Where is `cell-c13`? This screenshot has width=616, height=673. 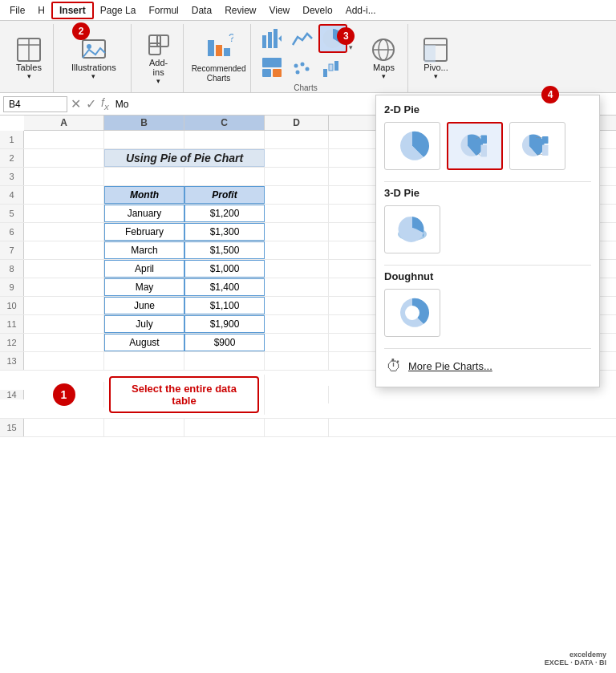
cell-c13 is located at coordinates (225, 361).